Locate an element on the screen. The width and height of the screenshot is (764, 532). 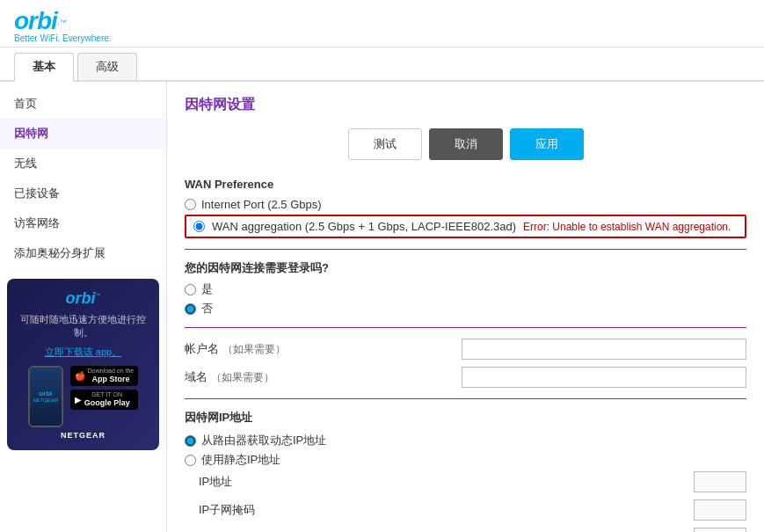
login-no-row: 否 is located at coordinates (466, 309).